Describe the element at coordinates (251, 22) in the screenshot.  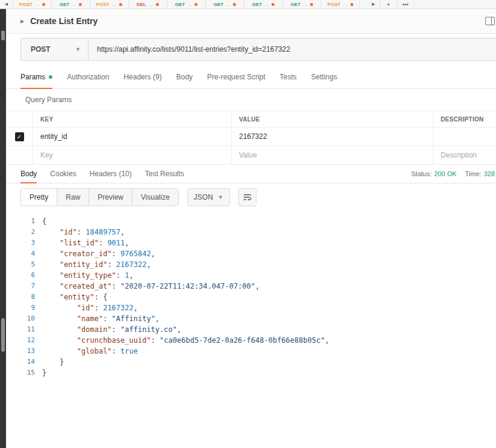
I see `request-title-row: ▶ Create List Entry` at that location.